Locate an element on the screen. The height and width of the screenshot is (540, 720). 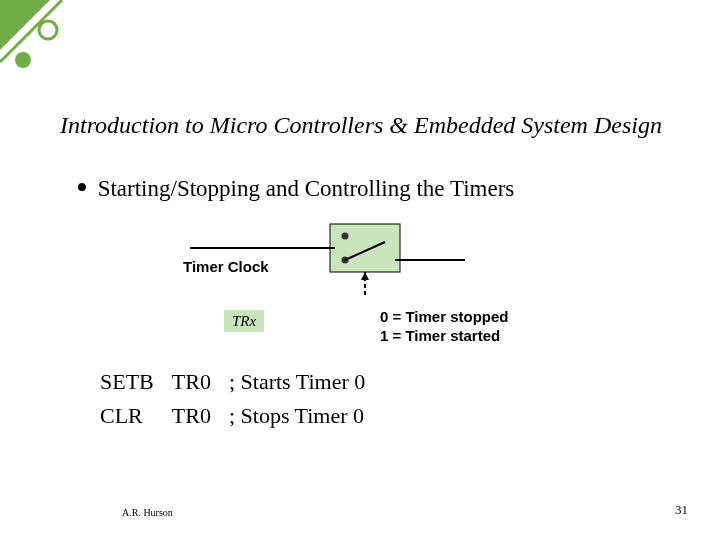
footer-author: A.R. Hurson is located at coordinates (148, 512).